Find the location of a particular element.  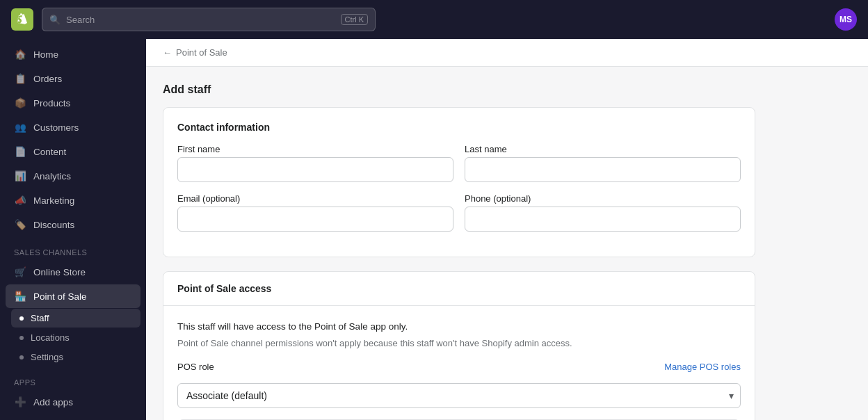

sidebar-label-customers: Customers is located at coordinates (56, 128).